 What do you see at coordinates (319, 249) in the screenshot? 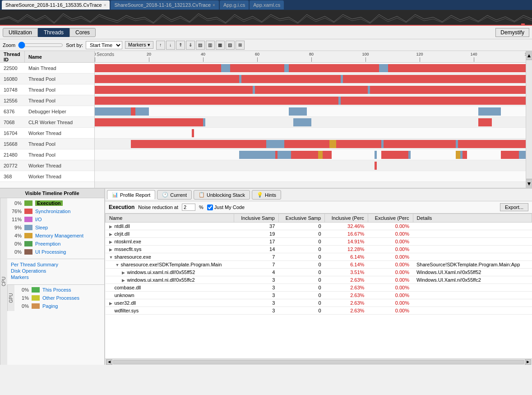
I see `table-row: ▶mssecflt.sys 14 0 12.28% 0.00%` at bounding box center [319, 249].